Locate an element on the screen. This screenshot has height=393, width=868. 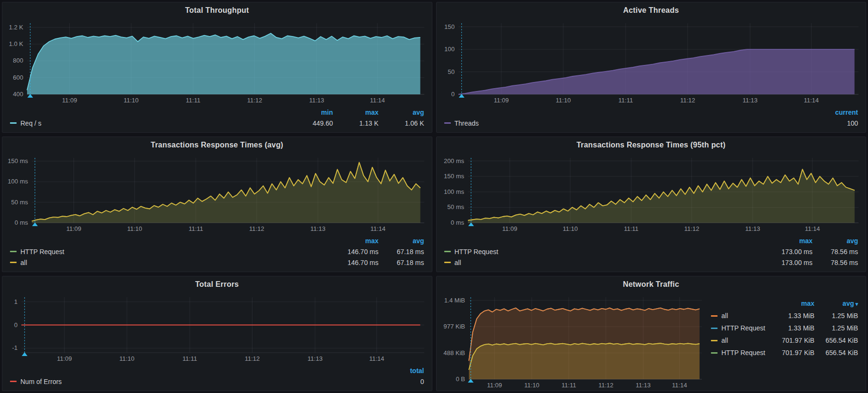
panel-network-traffic: Network Traffic 0 B488 KiB977 KiB1.4 MiB… is located at coordinates (651, 334).